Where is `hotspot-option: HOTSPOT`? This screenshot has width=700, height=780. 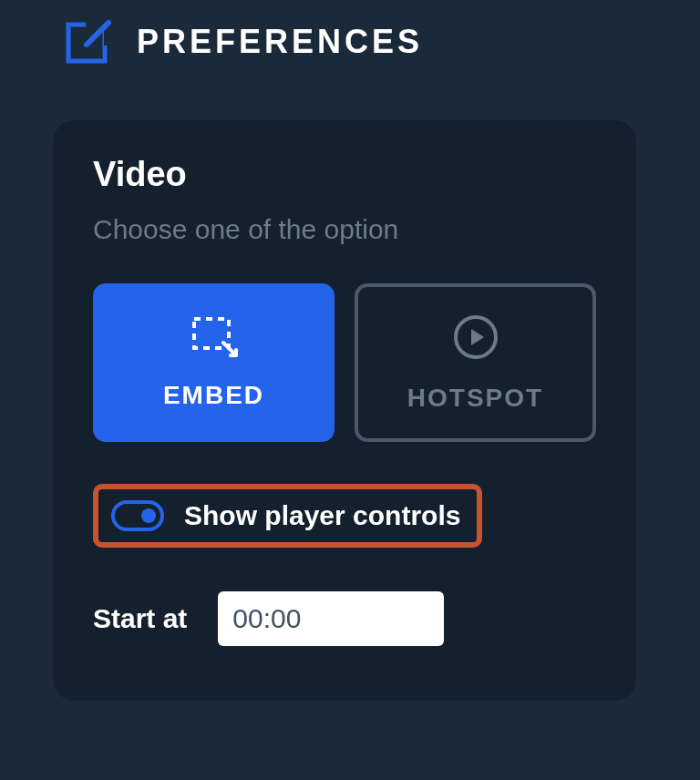
hotspot-option: HOTSPOT is located at coordinates (476, 363).